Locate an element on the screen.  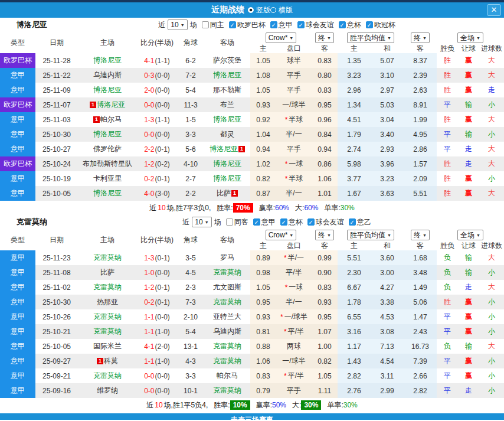
avg-draw-cell: 5.03 is located at coordinates (387, 105).